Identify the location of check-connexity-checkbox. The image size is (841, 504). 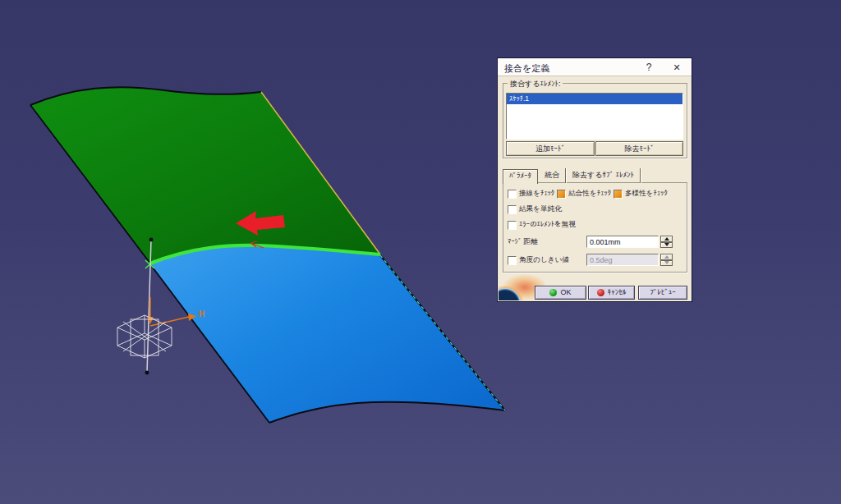
(562, 194).